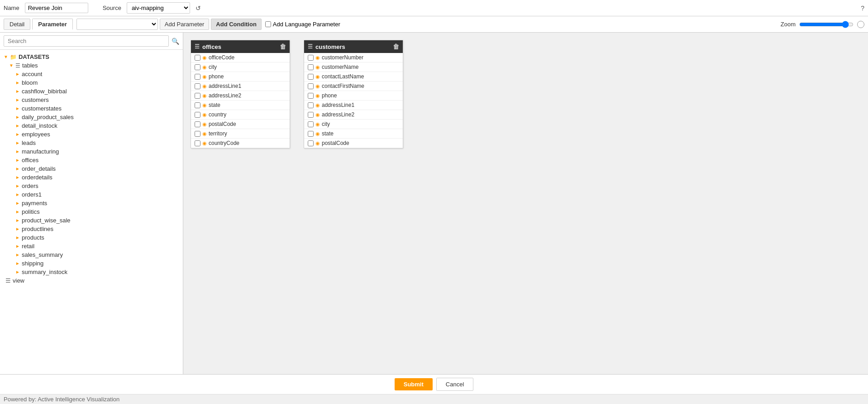 This screenshot has height=404, width=868. Describe the element at coordinates (310, 115) in the screenshot. I see `field-checkbox-caddressLine2` at that location.